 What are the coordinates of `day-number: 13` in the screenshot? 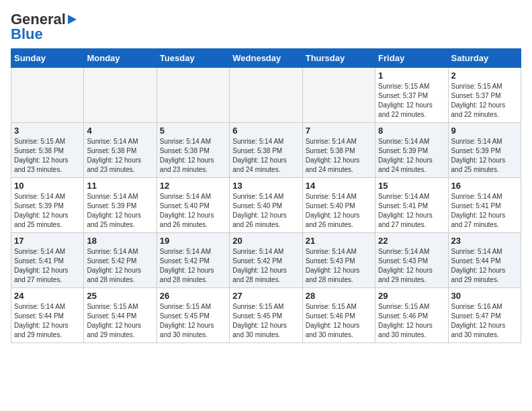 It's located at (266, 185).